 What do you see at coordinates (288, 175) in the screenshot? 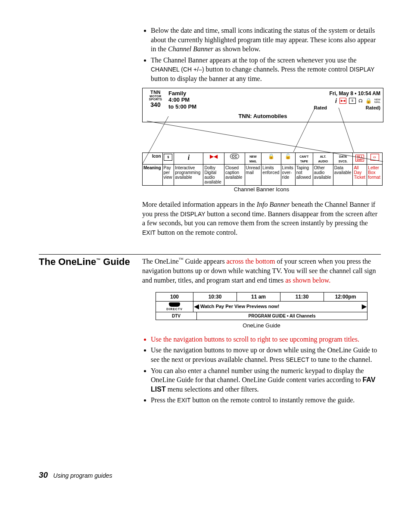
I see `meaning-cell: Limits over-ride` at bounding box center [288, 175].